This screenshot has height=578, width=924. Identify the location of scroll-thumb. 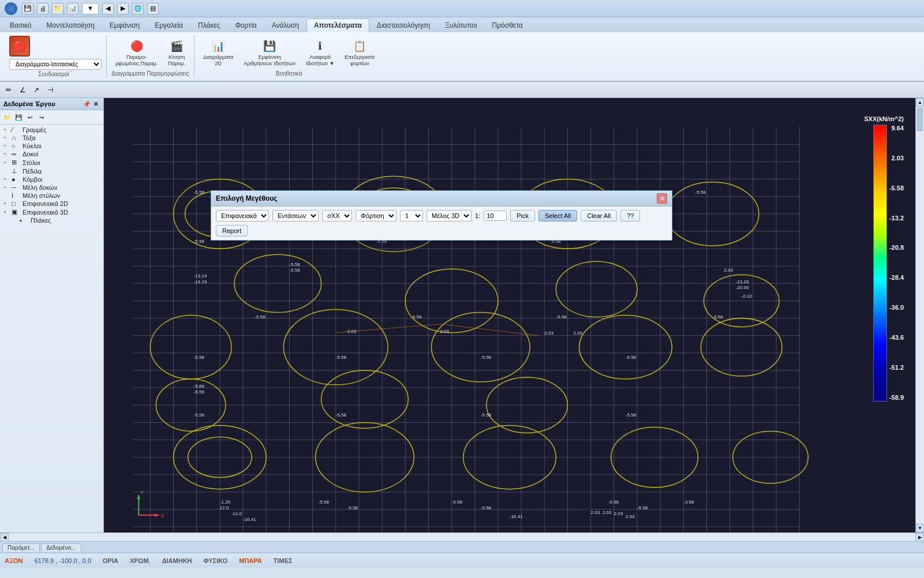
(920, 119).